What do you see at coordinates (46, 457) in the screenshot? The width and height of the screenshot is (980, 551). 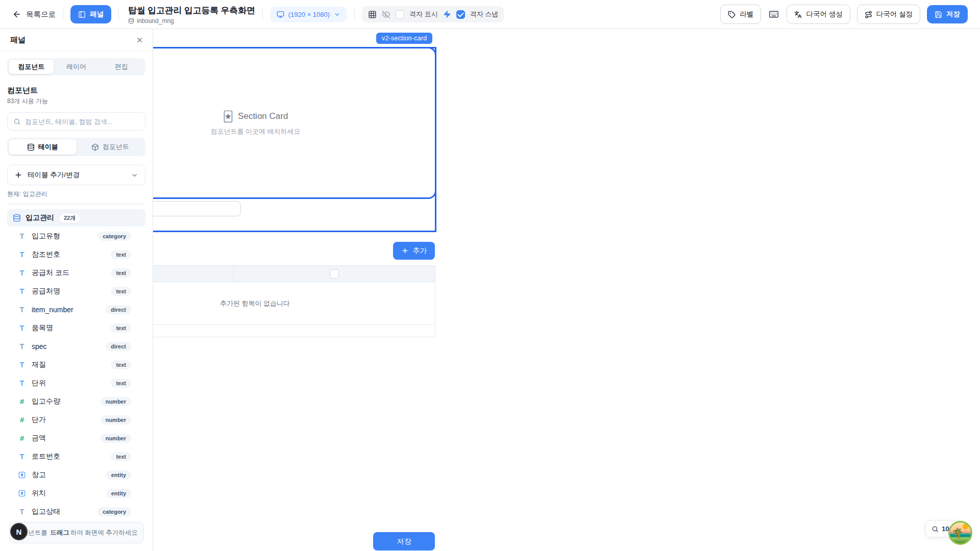 I see `field-name: 로트번호` at bounding box center [46, 457].